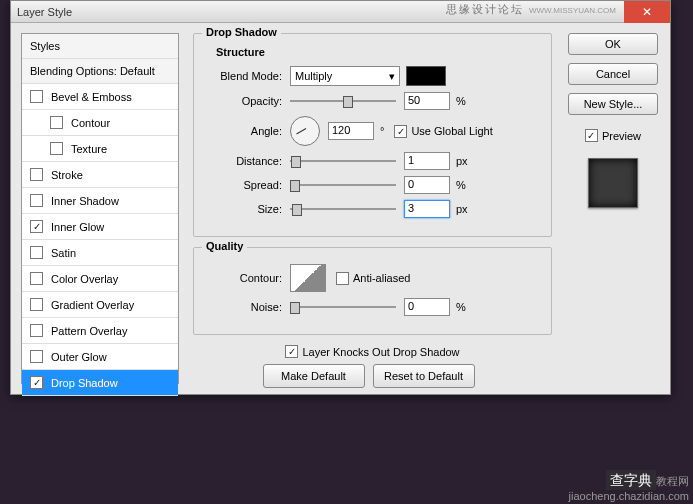 The image size is (693, 504). What do you see at coordinates (224, 246) in the screenshot?
I see `quality-title: Quality` at bounding box center [224, 246].